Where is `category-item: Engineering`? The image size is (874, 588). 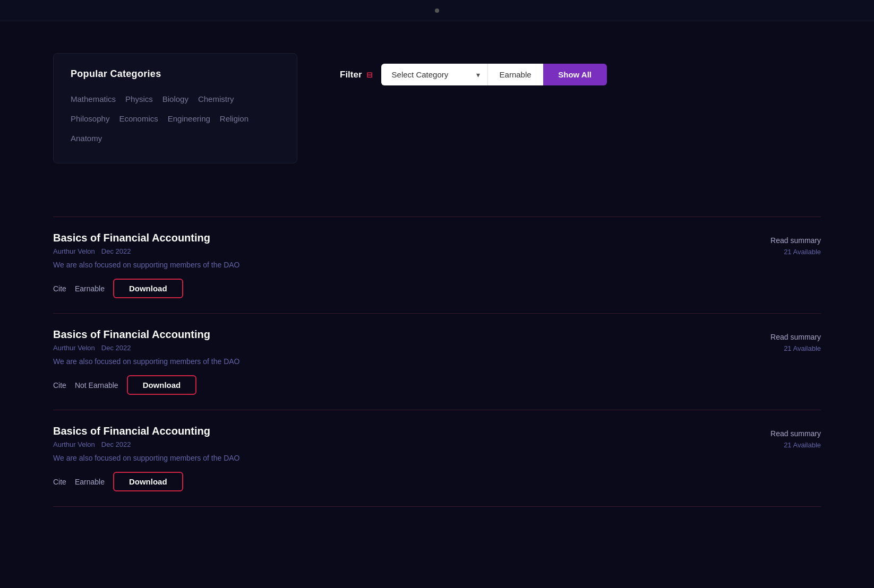
category-item: Engineering is located at coordinates (194, 119).